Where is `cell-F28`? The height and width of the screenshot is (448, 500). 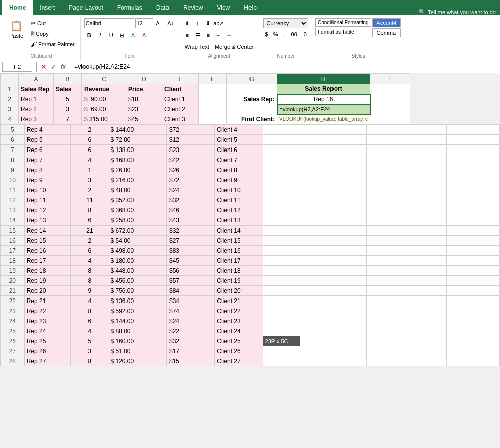
cell-F28 is located at coordinates (281, 361).